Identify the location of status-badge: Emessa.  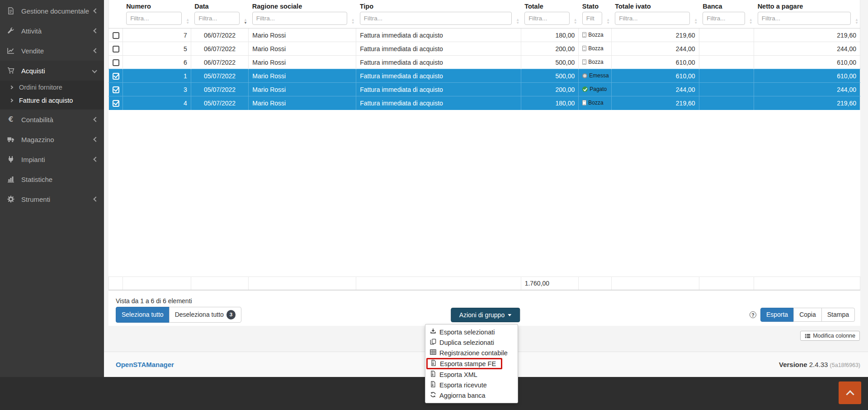
(595, 76).